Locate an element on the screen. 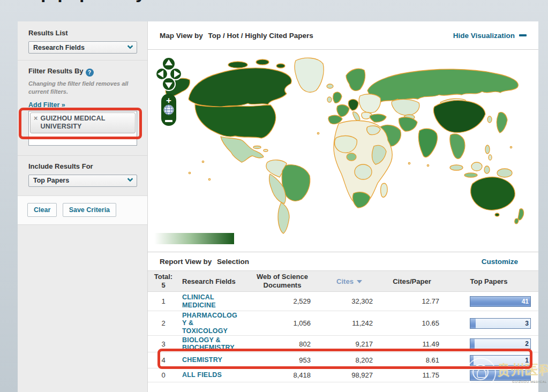 This screenshot has height=392, width=548. top-papers-bar: 2 is located at coordinates (500, 344).